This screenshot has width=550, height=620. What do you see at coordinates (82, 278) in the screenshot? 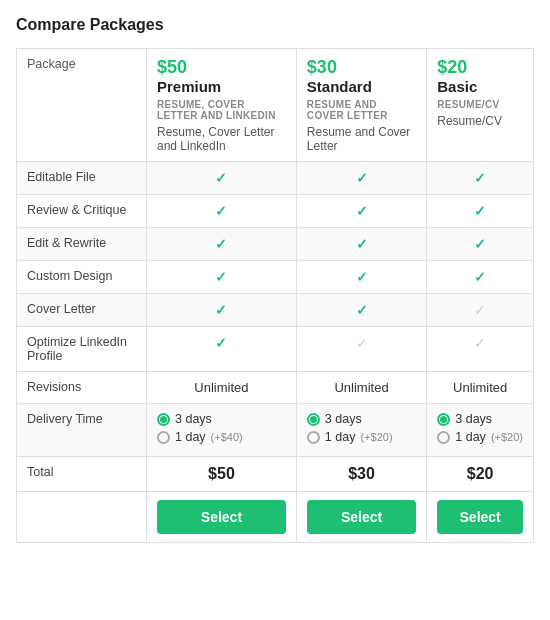
I see `feature-label: Custom Design` at bounding box center [82, 278].